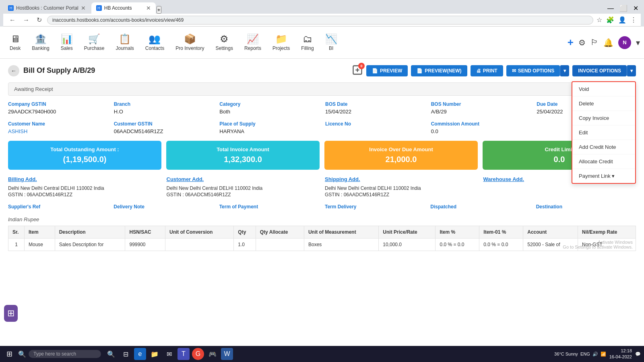  Describe the element at coordinates (118, 8) in the screenshot. I see `tab-label-2: HB Accounts` at that location.